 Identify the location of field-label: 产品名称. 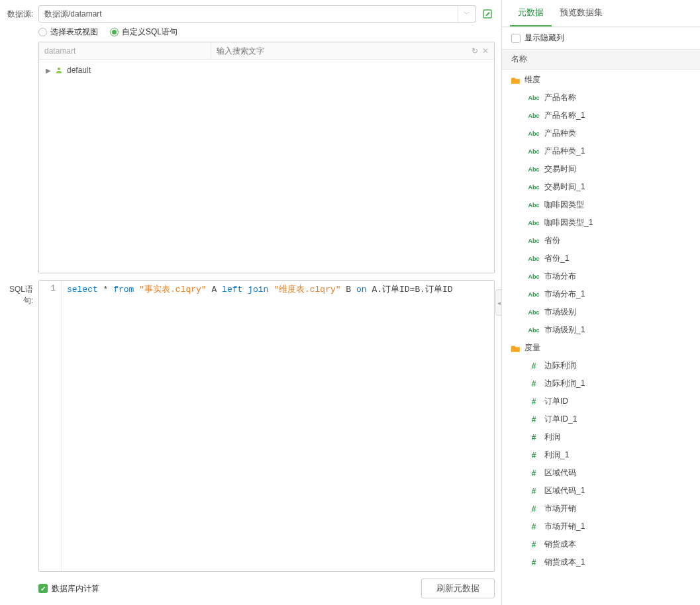
(560, 98).